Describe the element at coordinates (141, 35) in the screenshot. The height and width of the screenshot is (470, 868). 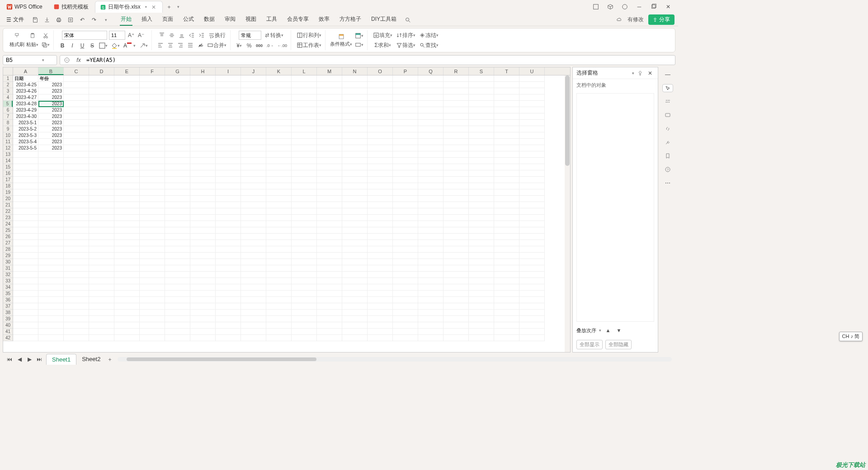
I see `decrease-font-icon: A⁻` at that location.